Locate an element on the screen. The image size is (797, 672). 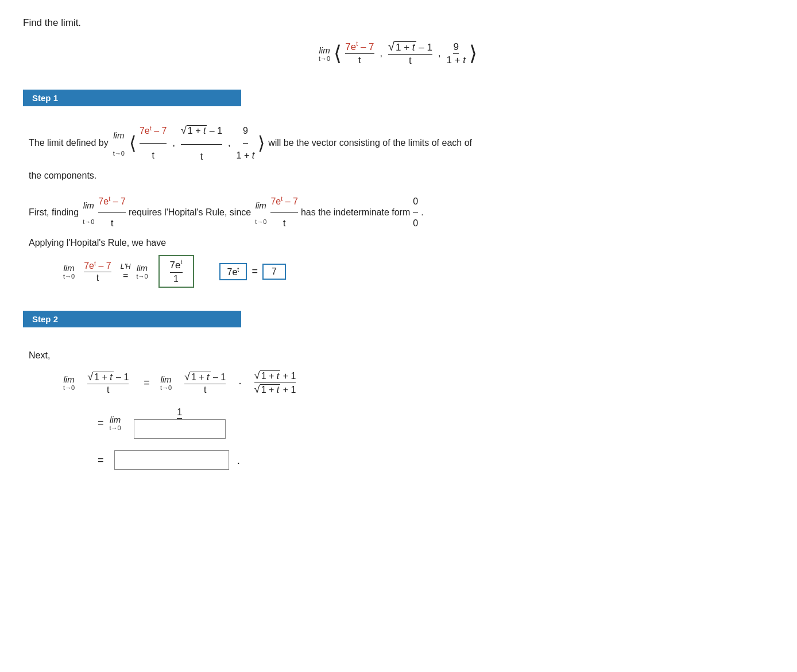
close-angle: ⟩ is located at coordinates (473, 53).